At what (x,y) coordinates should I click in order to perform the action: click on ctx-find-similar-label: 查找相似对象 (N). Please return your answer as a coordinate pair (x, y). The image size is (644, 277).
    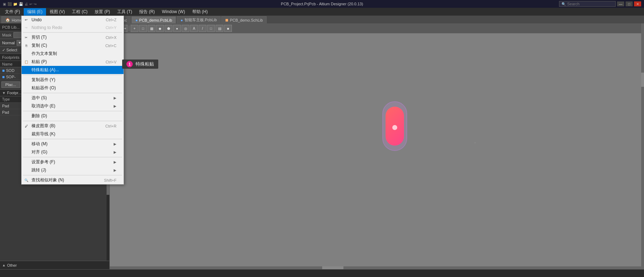
    Looking at the image, I should click on (48, 180).